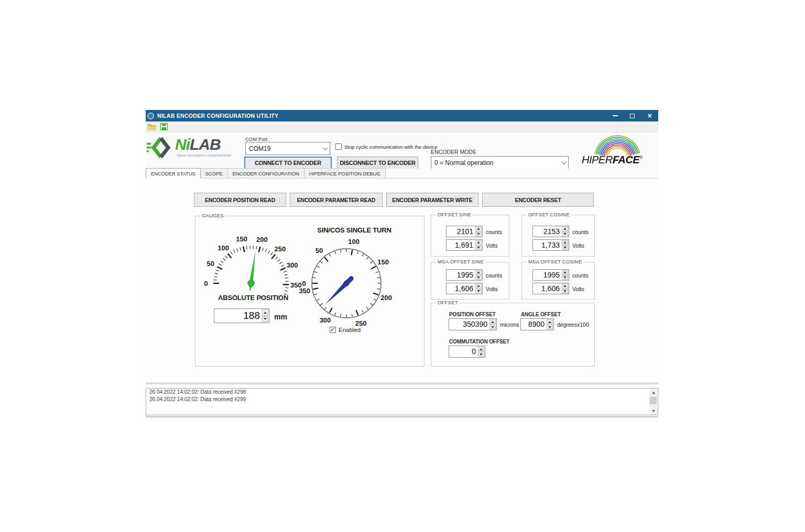  What do you see at coordinates (551, 231) in the screenshot?
I see `offset-cosine-counts-input: 2153` at bounding box center [551, 231].